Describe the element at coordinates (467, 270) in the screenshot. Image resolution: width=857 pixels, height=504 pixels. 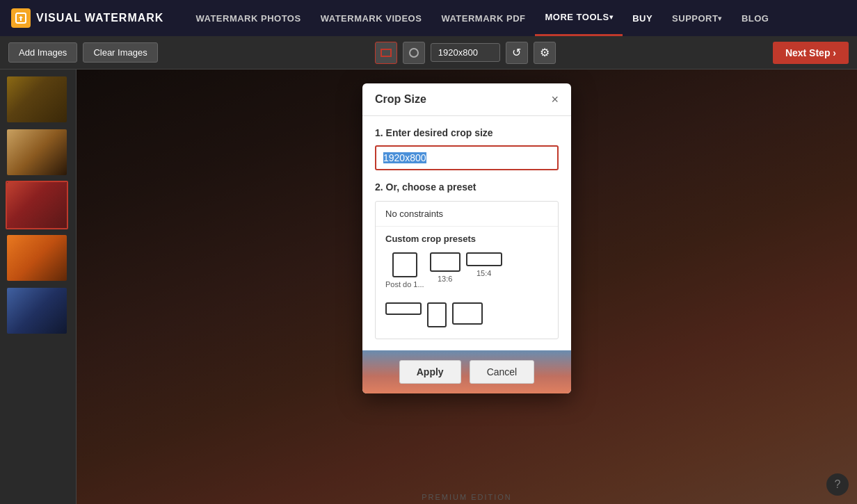
I see `preset-list: No constraints Custom crop presets Post …` at that location.